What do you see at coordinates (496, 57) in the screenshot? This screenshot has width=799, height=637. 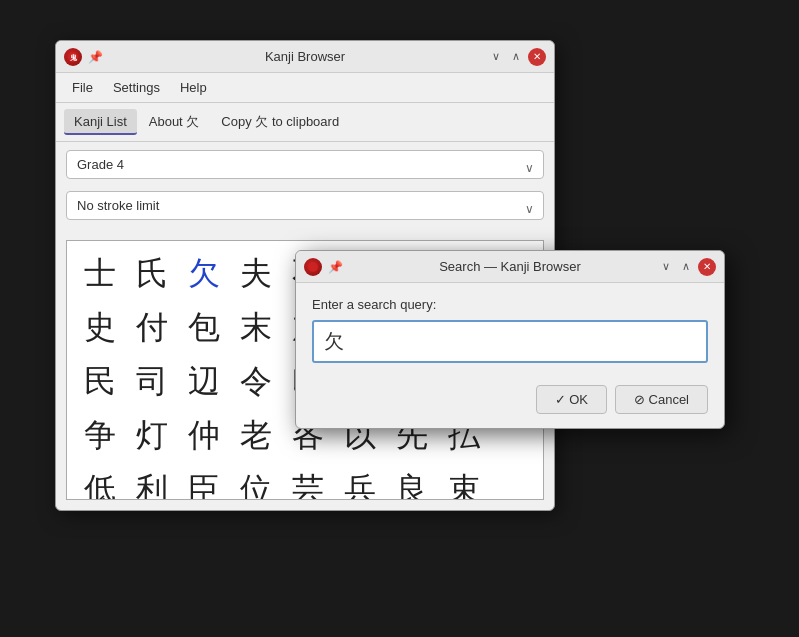 I see `minimize-button: ∨` at bounding box center [496, 57].